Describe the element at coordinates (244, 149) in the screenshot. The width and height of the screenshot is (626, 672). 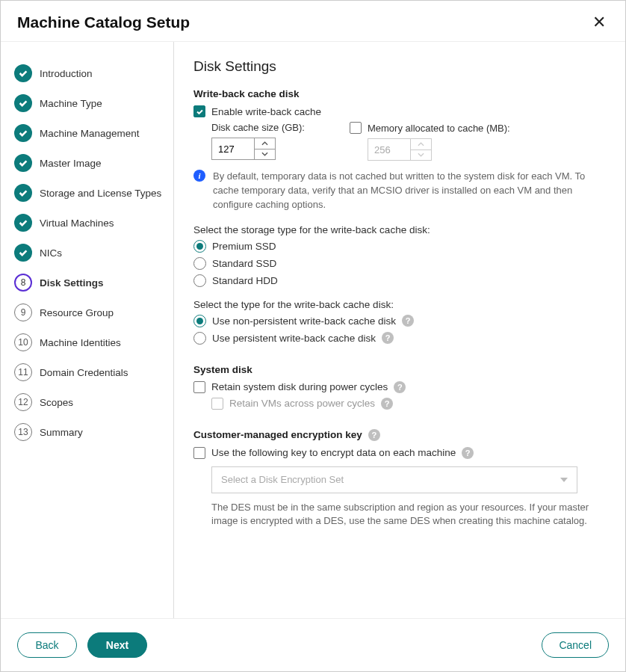
I see `disk-cache-input` at that location.